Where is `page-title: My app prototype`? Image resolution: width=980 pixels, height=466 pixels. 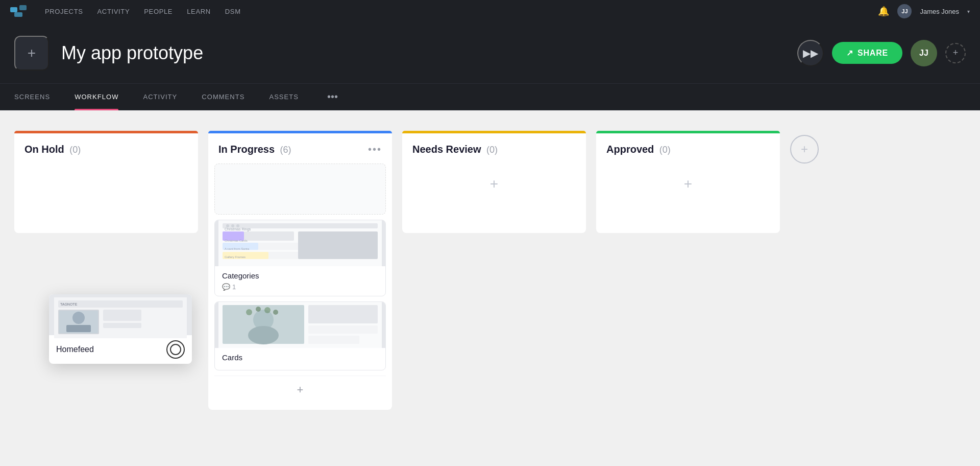 page-title: My app prototype is located at coordinates (132, 53).